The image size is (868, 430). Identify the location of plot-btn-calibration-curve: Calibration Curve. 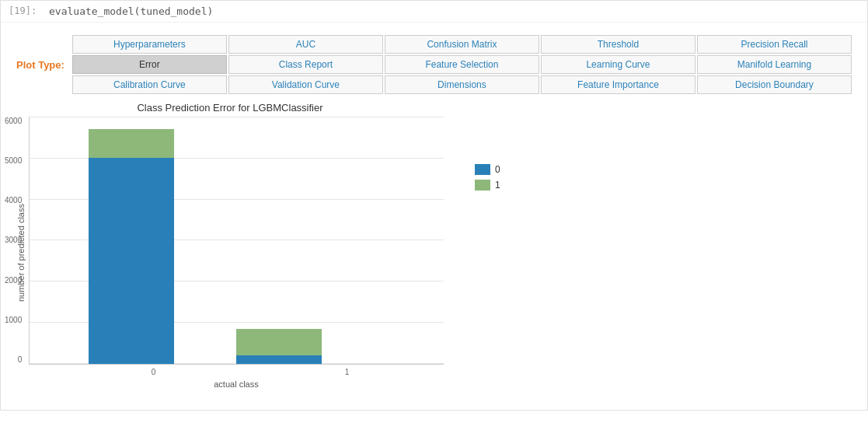
(149, 85).